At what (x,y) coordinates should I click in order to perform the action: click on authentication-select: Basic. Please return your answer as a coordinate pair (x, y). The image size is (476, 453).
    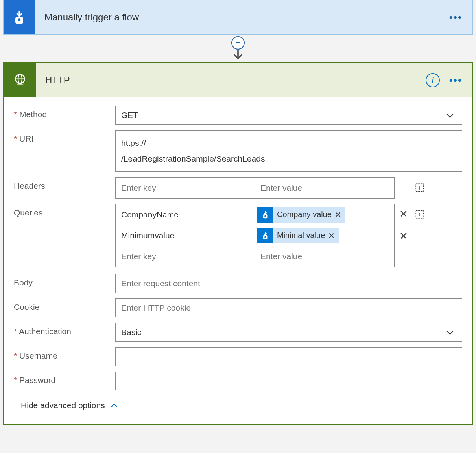
    Looking at the image, I should click on (289, 332).